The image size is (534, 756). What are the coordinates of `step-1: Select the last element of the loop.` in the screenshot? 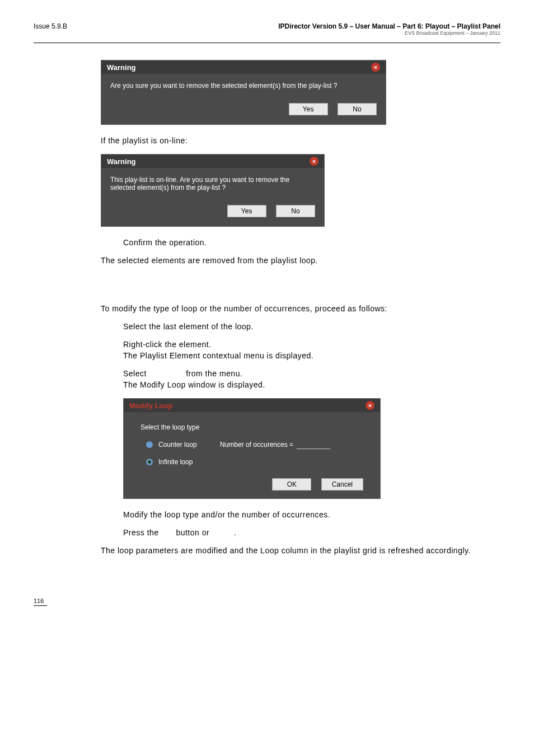 It's located at (312, 326).